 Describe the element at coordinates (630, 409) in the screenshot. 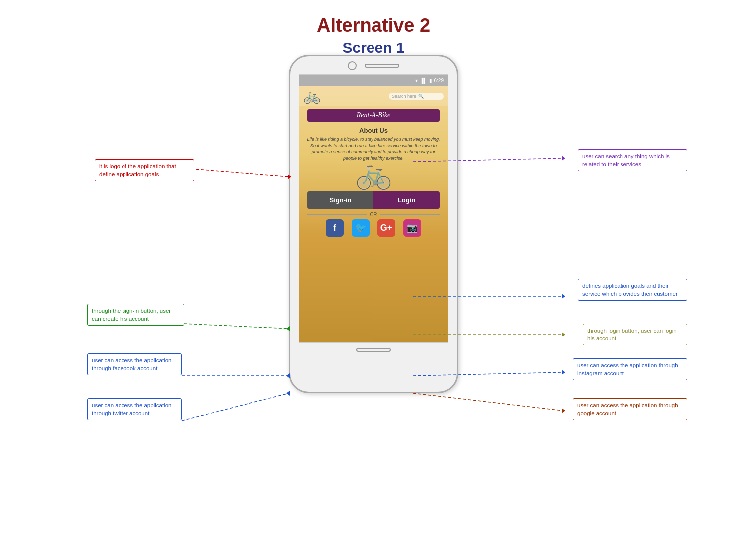

I see `google-annotation: user can access the application through …` at that location.